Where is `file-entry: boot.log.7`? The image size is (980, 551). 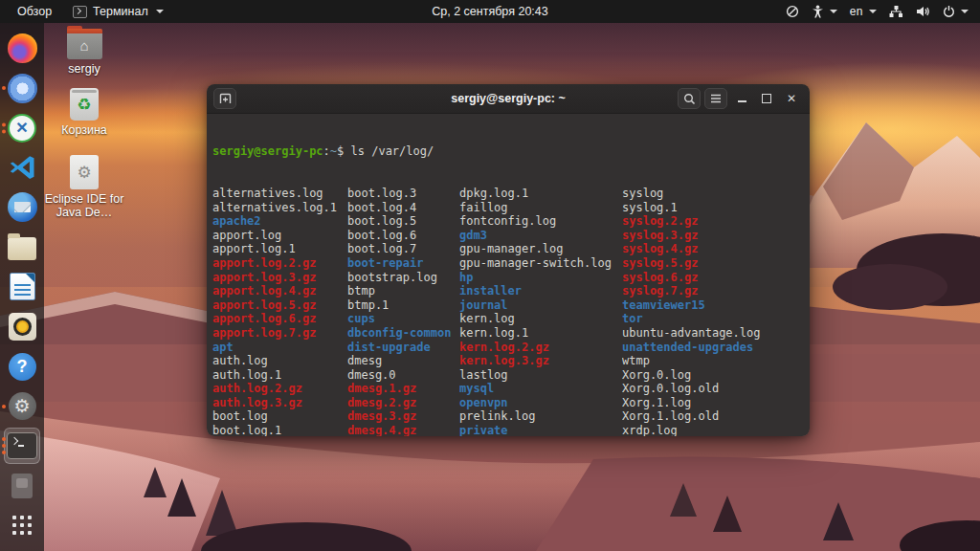 file-entry: boot.log.7 is located at coordinates (404, 249).